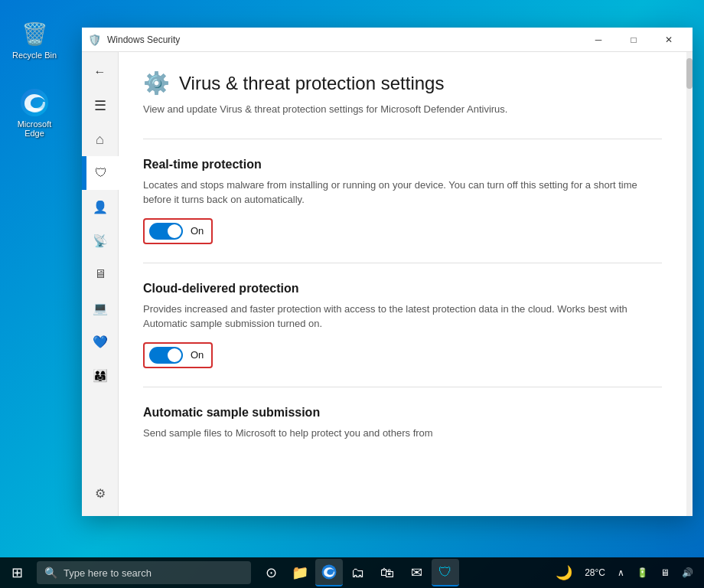 This screenshot has height=588, width=704. What do you see at coordinates (564, 573) in the screenshot?
I see `moon-icon: 🌙` at bounding box center [564, 573].